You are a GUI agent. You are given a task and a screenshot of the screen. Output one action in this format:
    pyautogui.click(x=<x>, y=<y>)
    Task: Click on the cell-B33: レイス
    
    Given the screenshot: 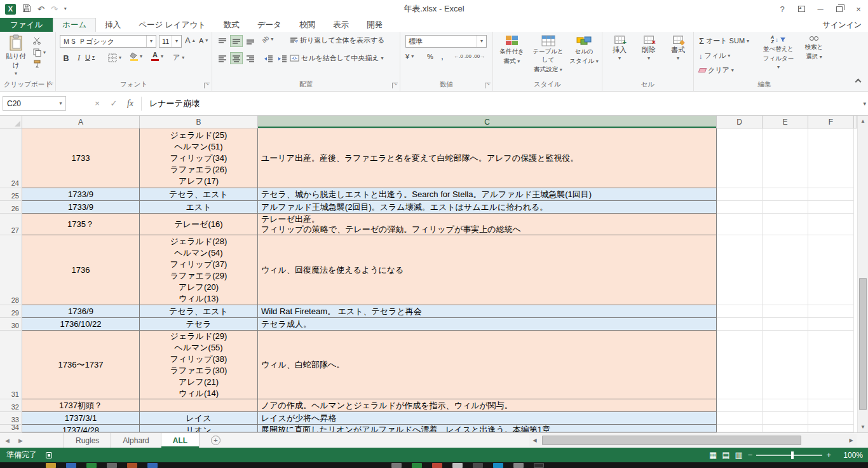 What is the action you would take?
    pyautogui.click(x=199, y=418)
    